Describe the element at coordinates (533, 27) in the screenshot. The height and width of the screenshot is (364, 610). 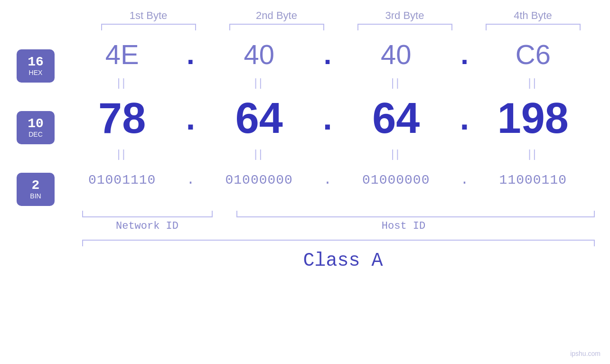
I see `bracket-byte4` at that location.